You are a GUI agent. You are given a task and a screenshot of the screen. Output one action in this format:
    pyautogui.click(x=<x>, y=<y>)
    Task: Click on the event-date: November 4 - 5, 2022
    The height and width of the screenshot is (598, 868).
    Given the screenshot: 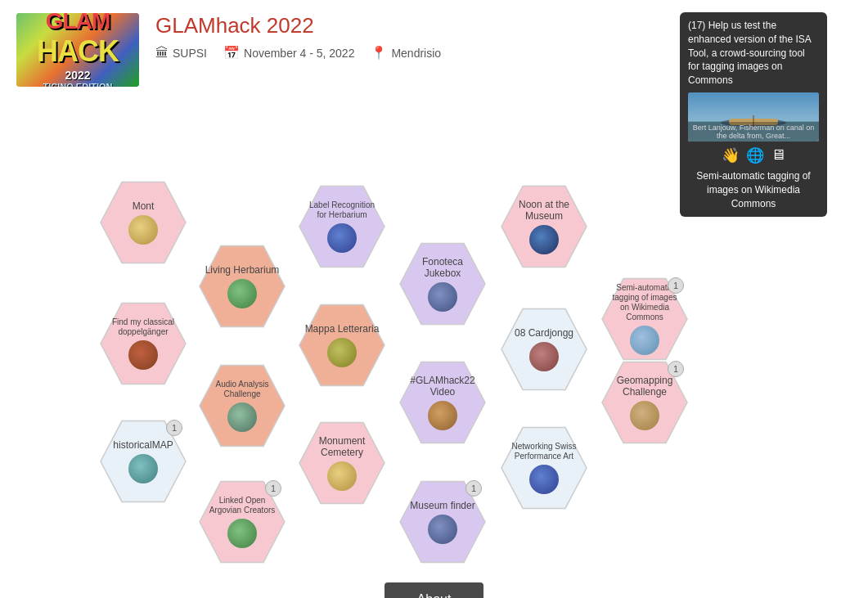 What is the action you would take?
    pyautogui.click(x=299, y=53)
    